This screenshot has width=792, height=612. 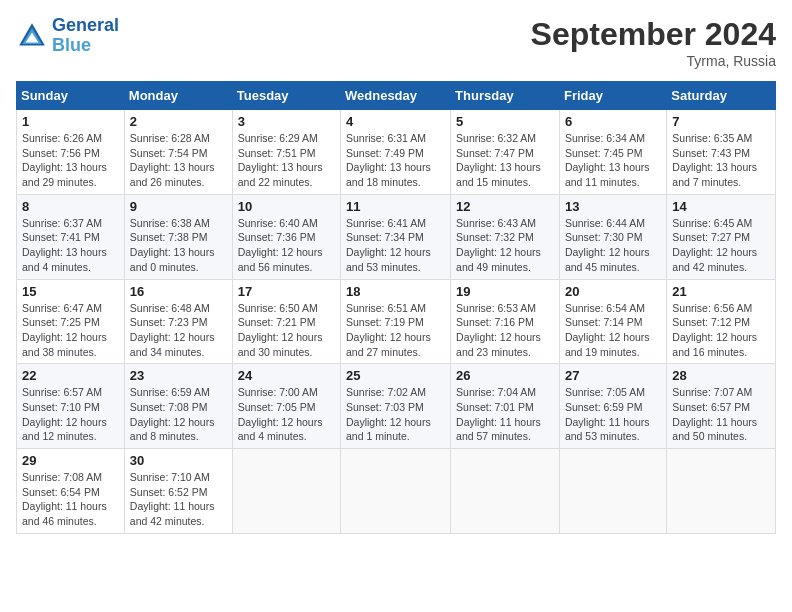 What do you see at coordinates (286, 406) in the screenshot?
I see `calendar-cell: 24Sunrise: 7:00 AM Sunset: 7:05 PM Dayli…` at bounding box center [286, 406].